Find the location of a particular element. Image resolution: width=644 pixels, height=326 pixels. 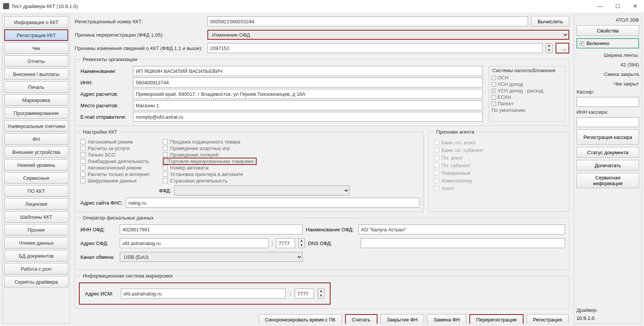

nav-item-5: Печать is located at coordinates (36, 87).